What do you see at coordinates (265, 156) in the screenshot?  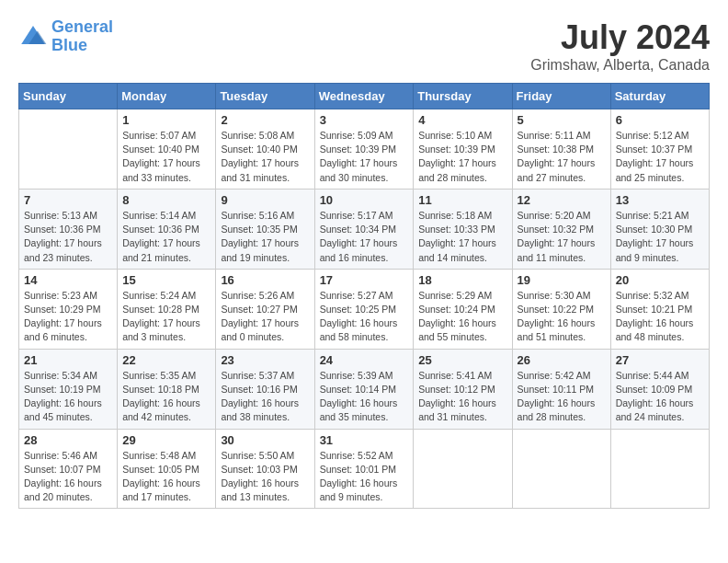 I see `day-info: Sunrise: 5:08 AM Sunset: 10:40 PM Daylig…` at bounding box center [265, 156].